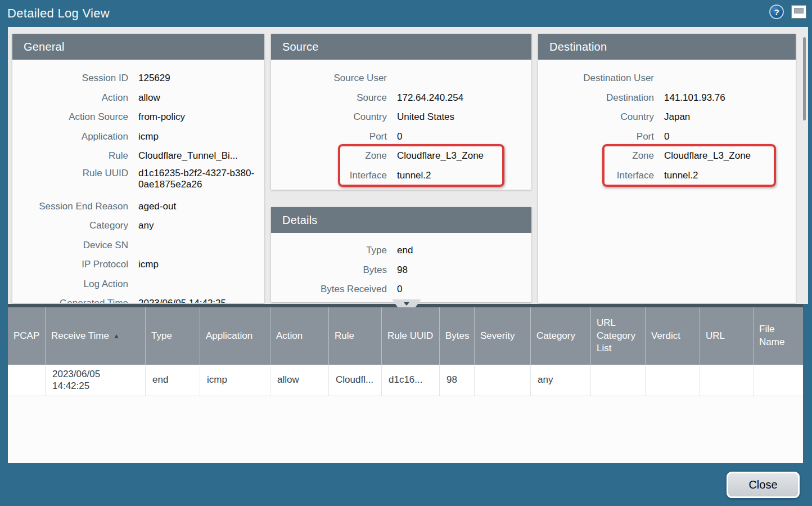 The width and height of the screenshot is (812, 506). What do you see at coordinates (402, 111) in the screenshot?
I see `panel-source: Source Source User Source172.64.240.254 …` at bounding box center [402, 111].